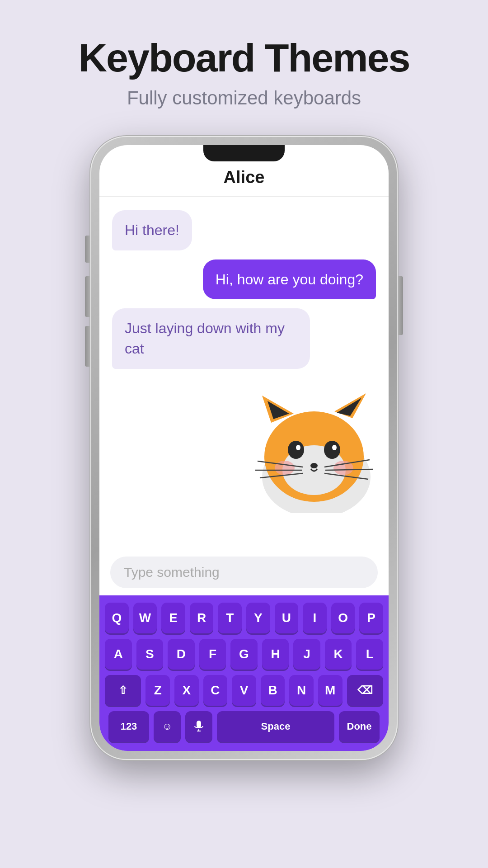 Image resolution: width=488 pixels, height=868 pixels. Describe the element at coordinates (152, 231) in the screenshot. I see `message-bubble-1: Hi there!` at that location.